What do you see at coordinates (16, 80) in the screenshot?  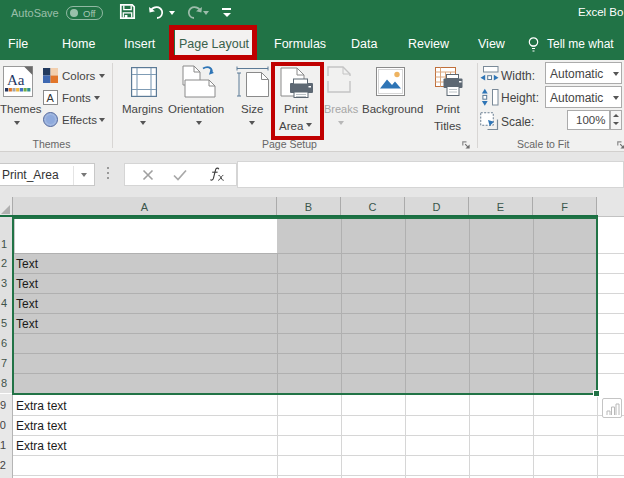 I see `svg-text: Aa` at bounding box center [16, 80].